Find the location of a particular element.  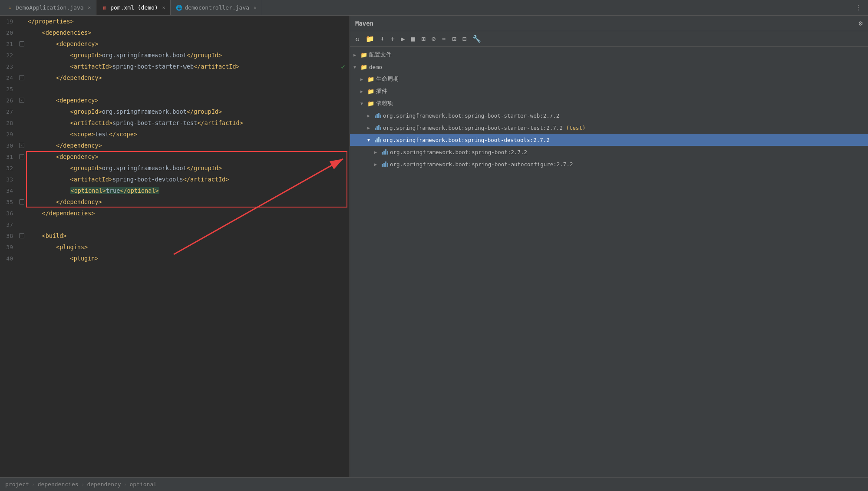

line-content-28: <artifactId>spring-boot-starter-test</ar… is located at coordinates (188, 123).